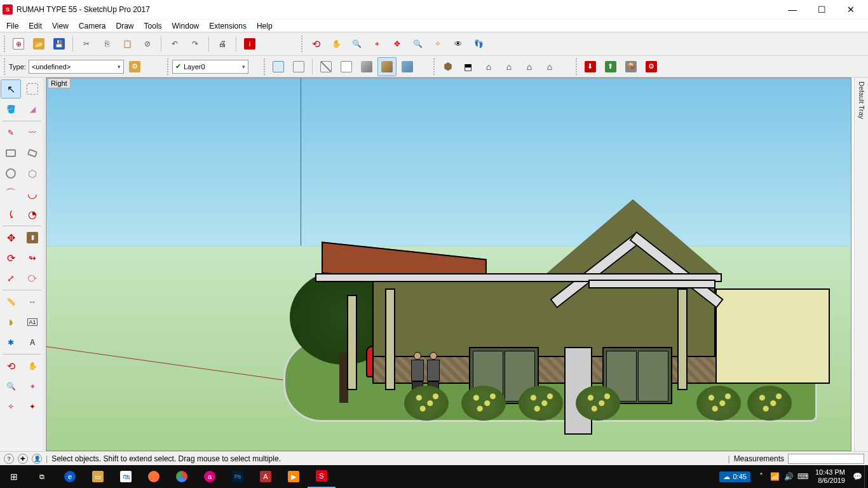 Image resolution: width=868 pixels, height=488 pixels. I want to click on taskbar-weather: ☁ 0:45, so click(735, 477).